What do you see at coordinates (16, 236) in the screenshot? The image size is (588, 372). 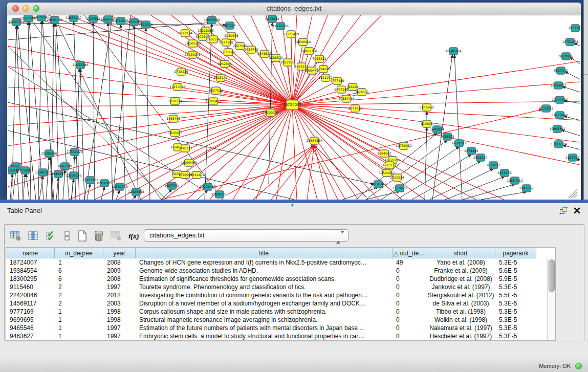 I see `table-settings-icon` at bounding box center [16, 236].